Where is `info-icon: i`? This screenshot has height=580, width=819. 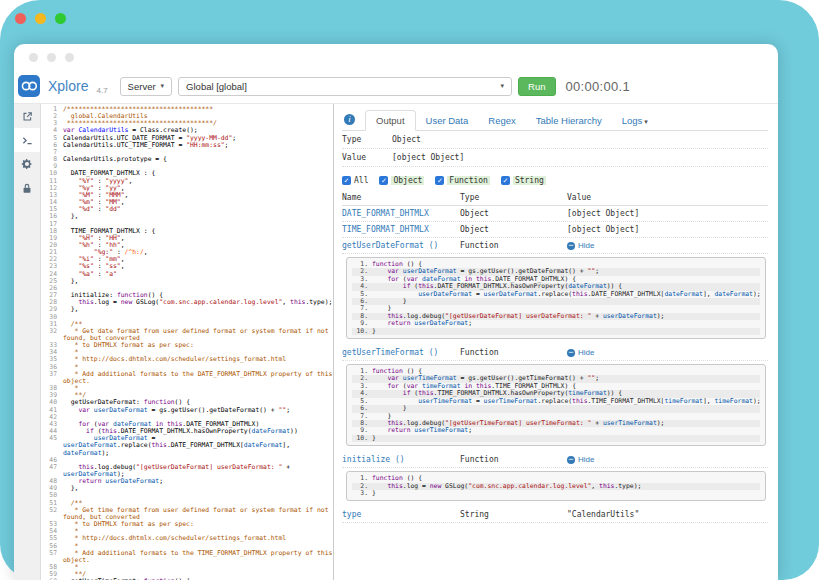 info-icon: i is located at coordinates (350, 120).